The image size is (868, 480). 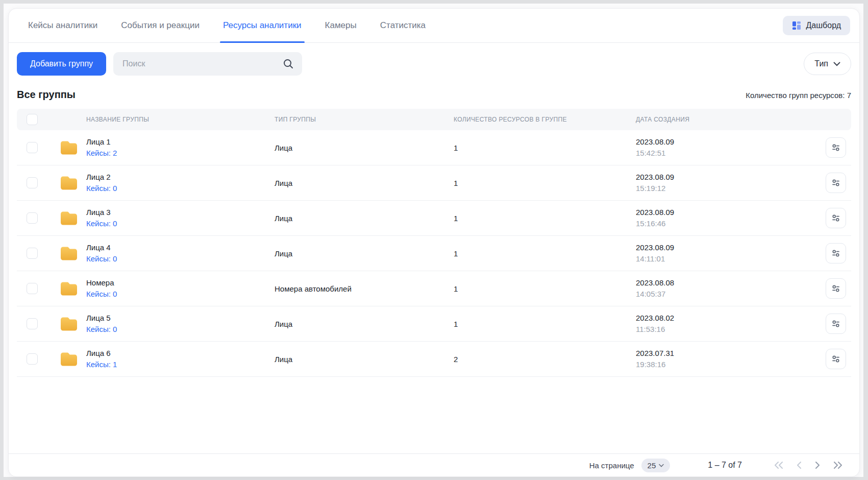 What do you see at coordinates (63, 26) in the screenshot?
I see `tab-analytics-cases: Кейсы аналитики` at bounding box center [63, 26].